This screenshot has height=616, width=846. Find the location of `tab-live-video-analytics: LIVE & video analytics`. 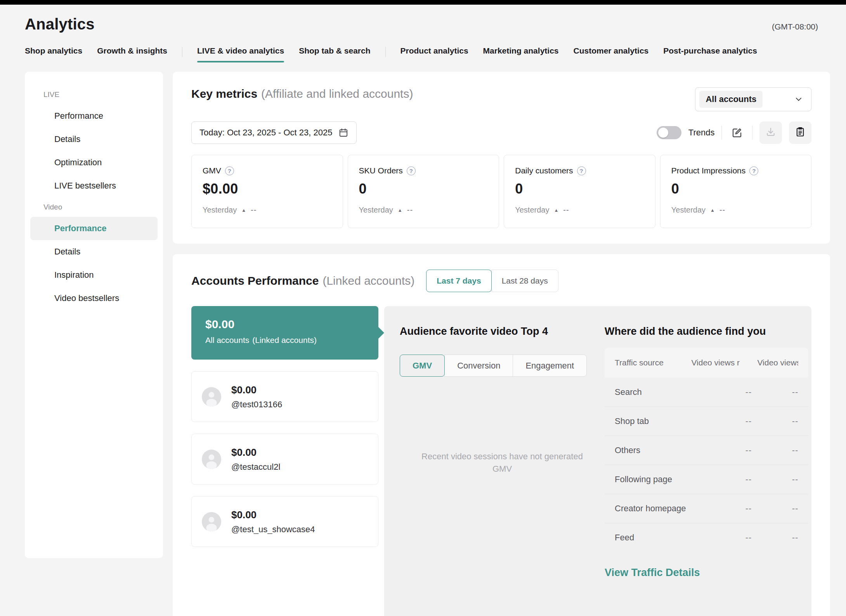

tab-live-video-analytics: LIVE & video analytics is located at coordinates (241, 52).